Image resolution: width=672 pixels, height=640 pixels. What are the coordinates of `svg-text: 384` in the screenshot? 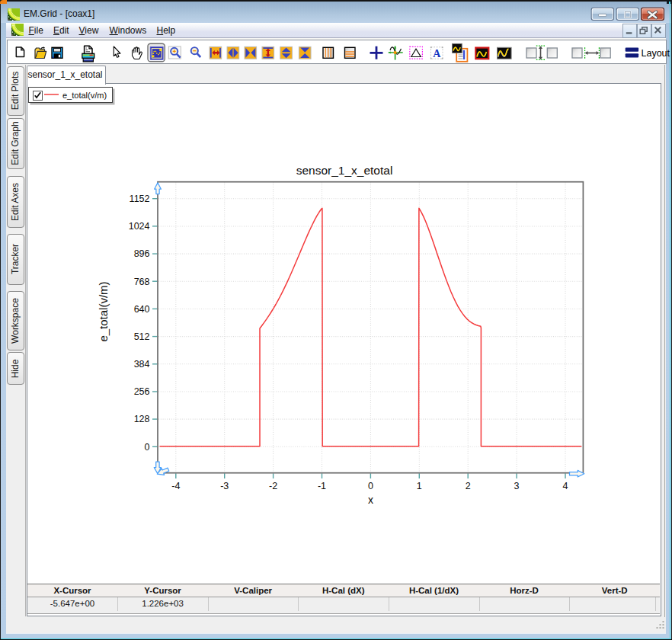 It's located at (142, 364).